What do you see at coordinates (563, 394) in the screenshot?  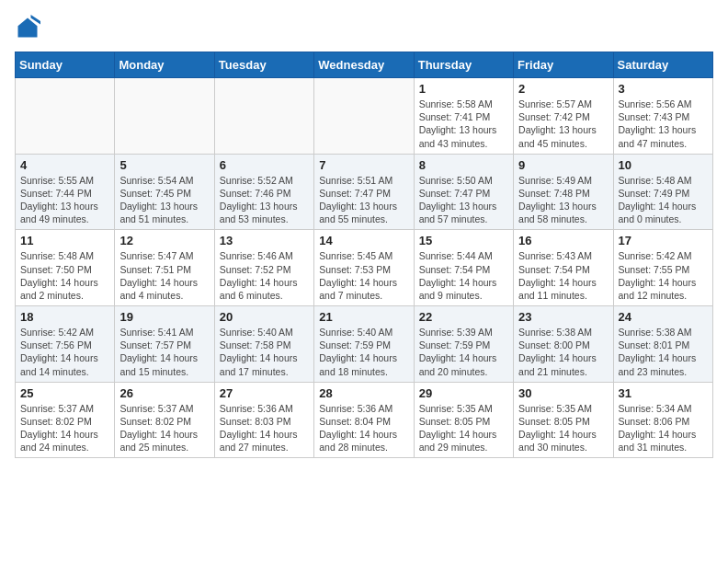 I see `day-number: 30` at bounding box center [563, 394].